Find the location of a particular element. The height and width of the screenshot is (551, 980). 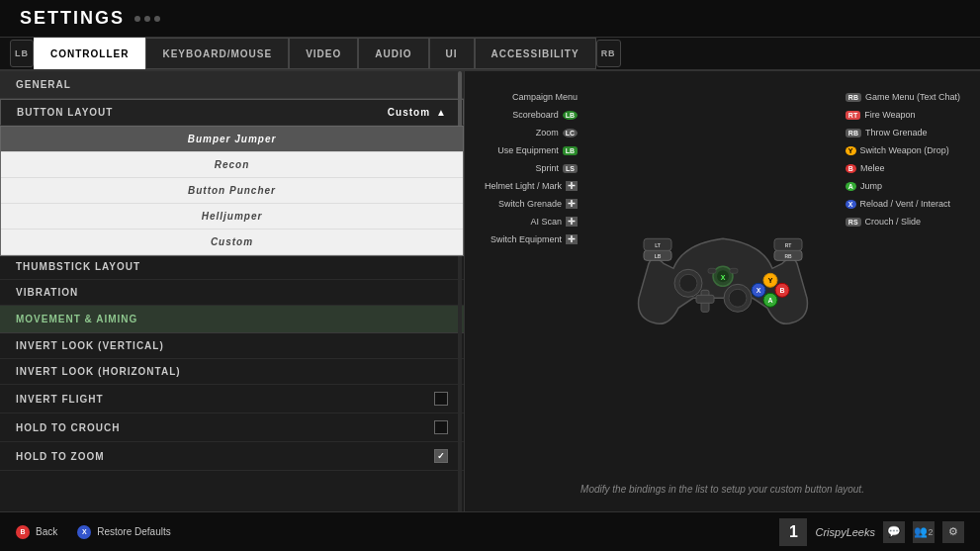

option-custom: Custom is located at coordinates (231, 242).